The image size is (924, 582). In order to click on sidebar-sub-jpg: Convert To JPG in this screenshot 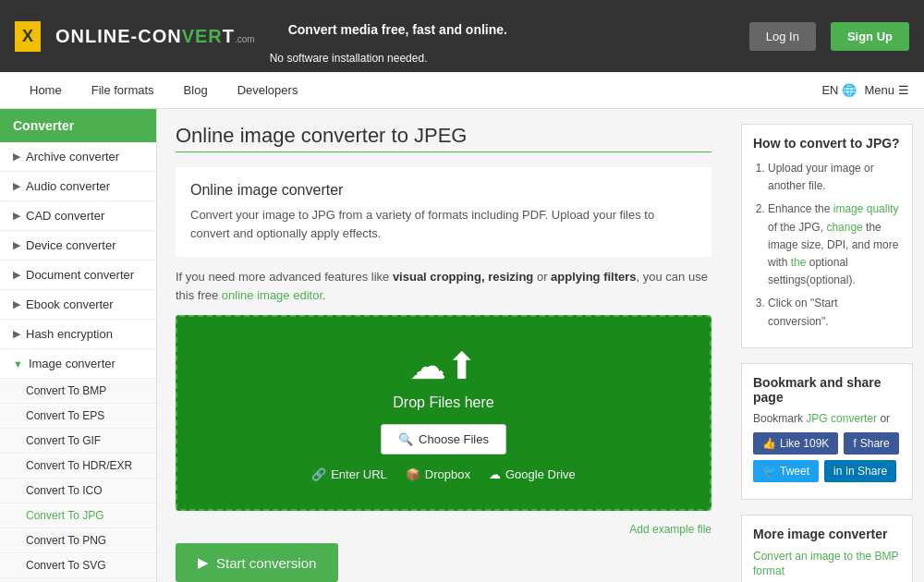, I will do `click(78, 515)`.